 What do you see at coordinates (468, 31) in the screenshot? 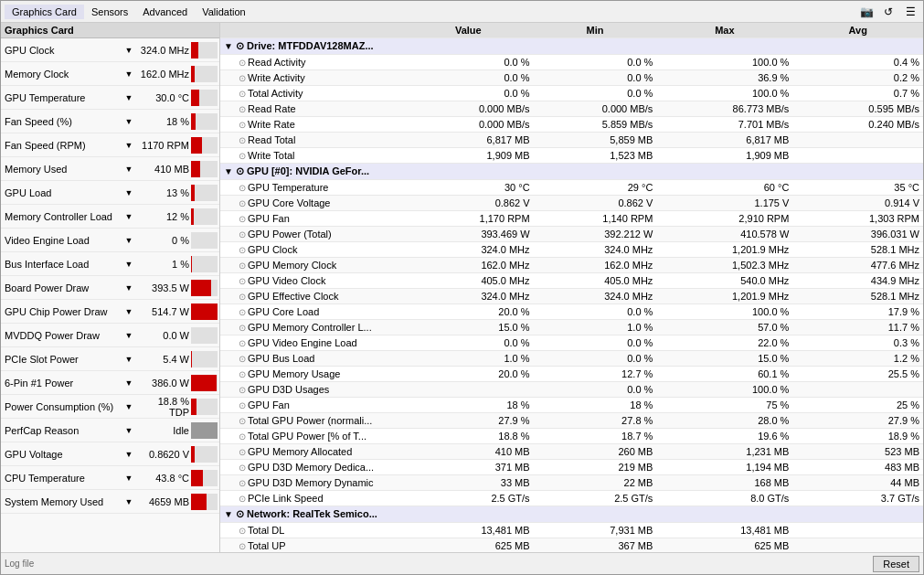
I see `col-value: Value` at bounding box center [468, 31].